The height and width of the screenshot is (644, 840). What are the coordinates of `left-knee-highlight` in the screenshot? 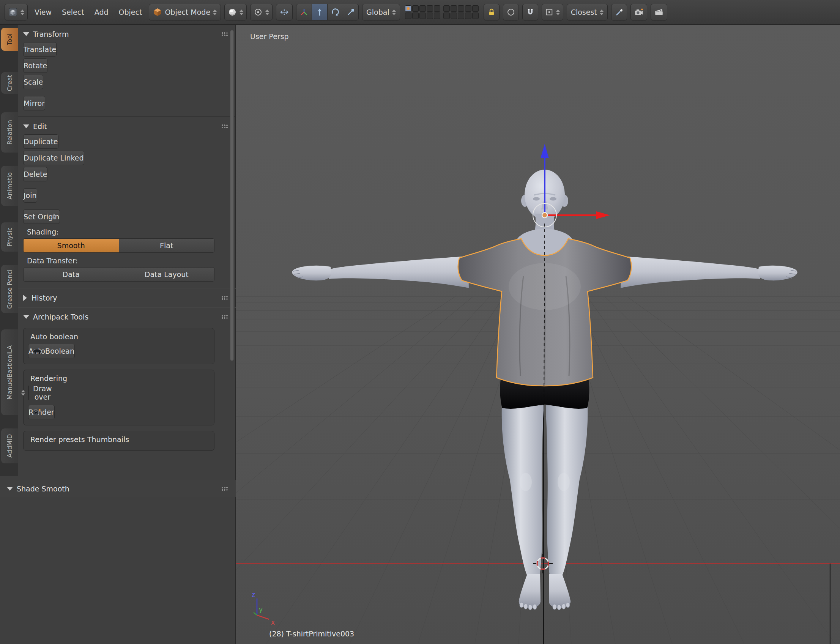 It's located at (526, 482).